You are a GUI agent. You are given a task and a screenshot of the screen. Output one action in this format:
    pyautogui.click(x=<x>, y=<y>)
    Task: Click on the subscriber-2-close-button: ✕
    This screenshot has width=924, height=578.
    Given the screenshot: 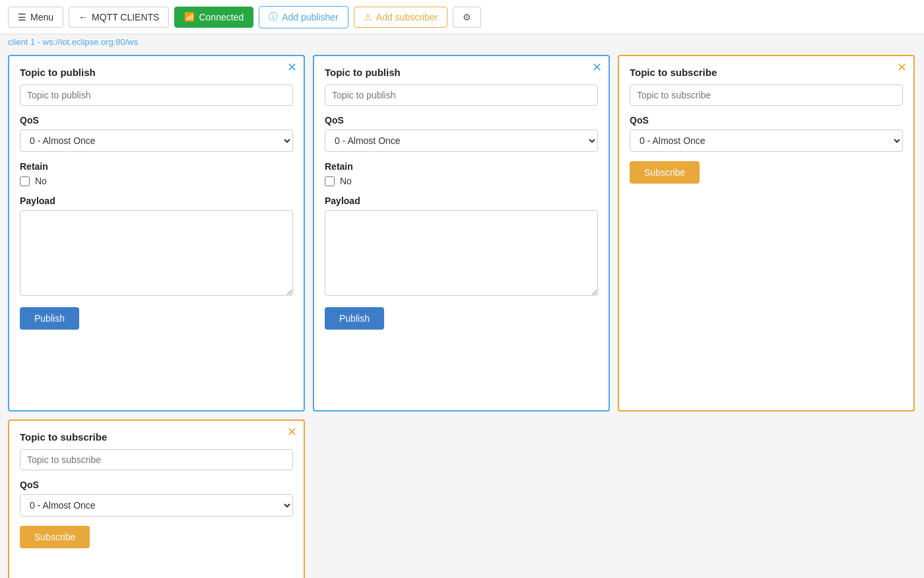 What is the action you would take?
    pyautogui.click(x=292, y=432)
    